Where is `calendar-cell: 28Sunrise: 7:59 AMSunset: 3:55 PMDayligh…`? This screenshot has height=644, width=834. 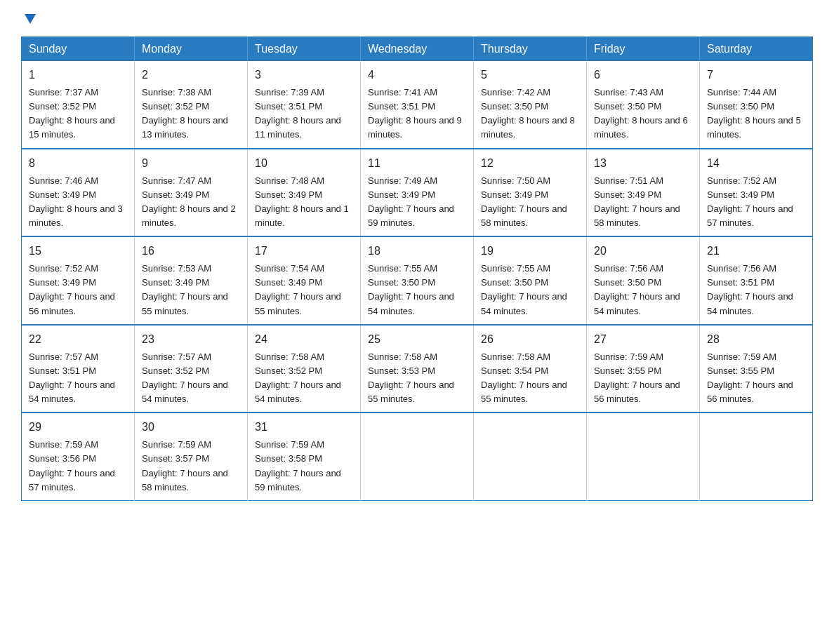
calendar-cell: 28Sunrise: 7:59 AMSunset: 3:55 PMDayligh… is located at coordinates (757, 369).